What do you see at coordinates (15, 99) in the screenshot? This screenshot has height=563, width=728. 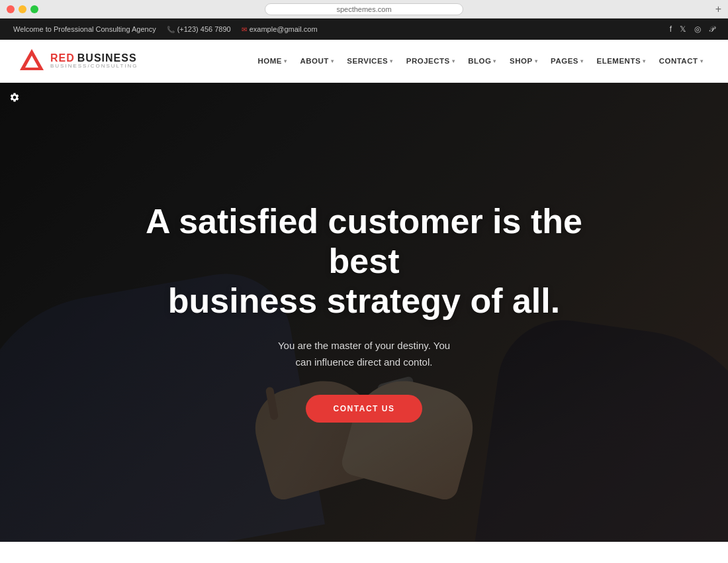 I see `settings-gear-icon` at bounding box center [15, 99].